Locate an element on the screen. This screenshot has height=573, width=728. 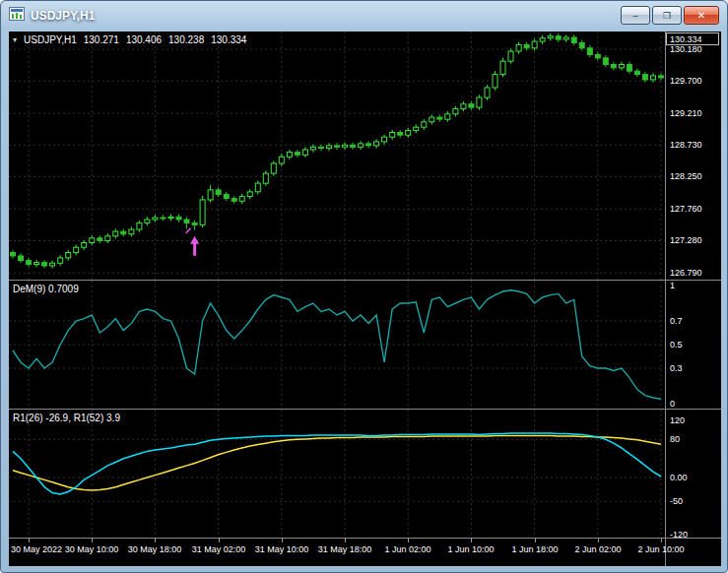
demarker-label: DeM(9) 0.7009 is located at coordinates (45, 289).